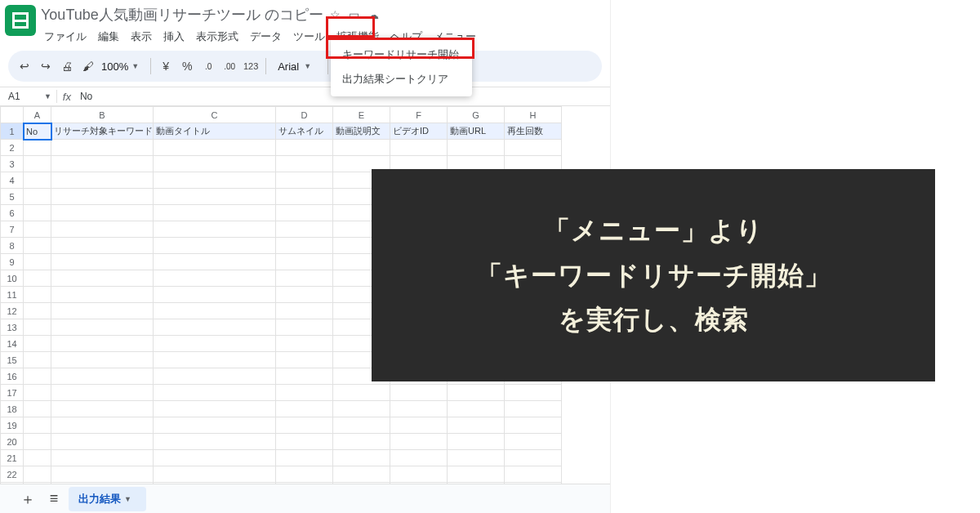 This screenshot has height=513, width=980. I want to click on menu-item-keyword-research: キーワードリサーチ開始, so click(402, 55).